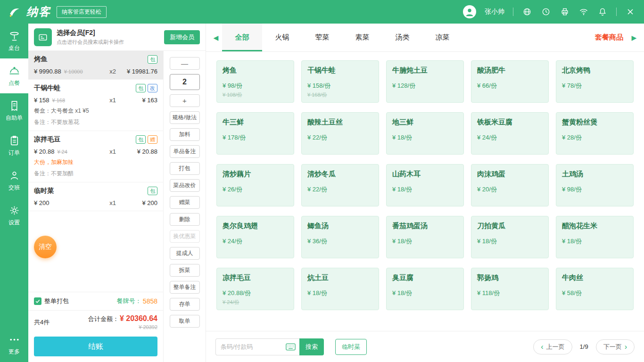  Describe the element at coordinates (96, 156) in the screenshot. I see `order-item: 凉拌毛豆 包 赠 ¥ 20.88 ¥ 24 x1 ¥ 20.88` at that location.